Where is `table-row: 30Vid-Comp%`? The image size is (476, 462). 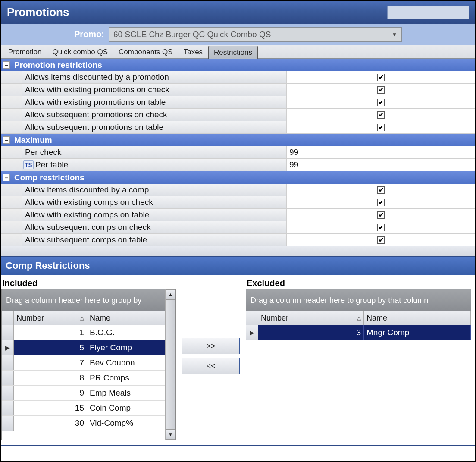
table-row: 30Vid-Comp% is located at coordinates (89, 424).